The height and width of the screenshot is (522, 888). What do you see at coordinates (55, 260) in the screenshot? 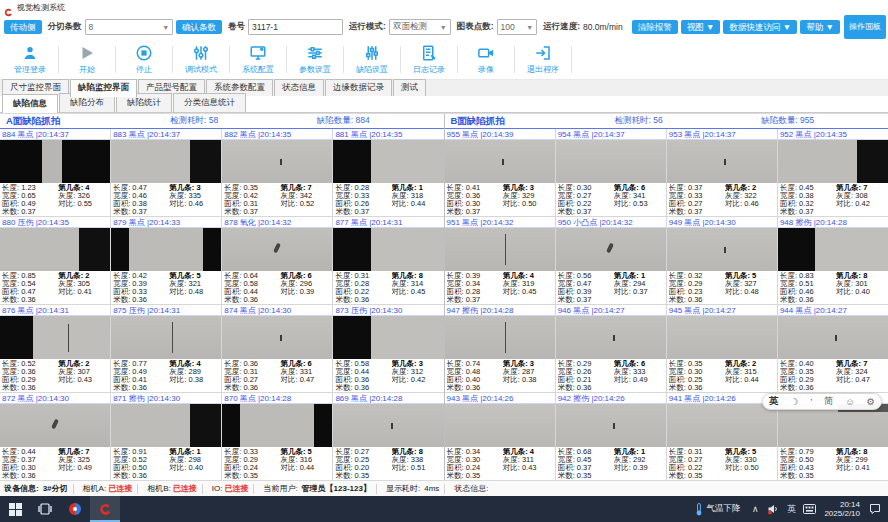
I see `defect-cell: 880 压伤 |20:14:35 长度: 0.85宽度: 0.54面积: 0.4…` at bounding box center [55, 260].